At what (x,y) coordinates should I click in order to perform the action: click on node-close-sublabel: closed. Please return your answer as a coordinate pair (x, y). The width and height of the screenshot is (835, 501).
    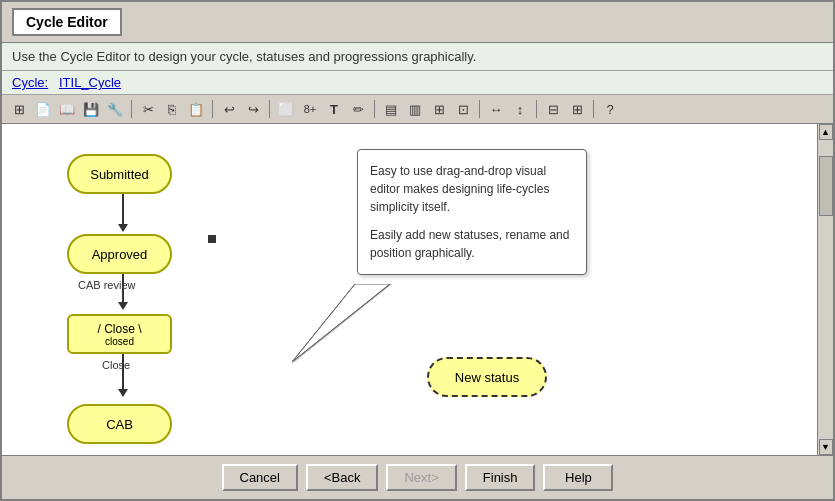
    Looking at the image, I should click on (120, 342).